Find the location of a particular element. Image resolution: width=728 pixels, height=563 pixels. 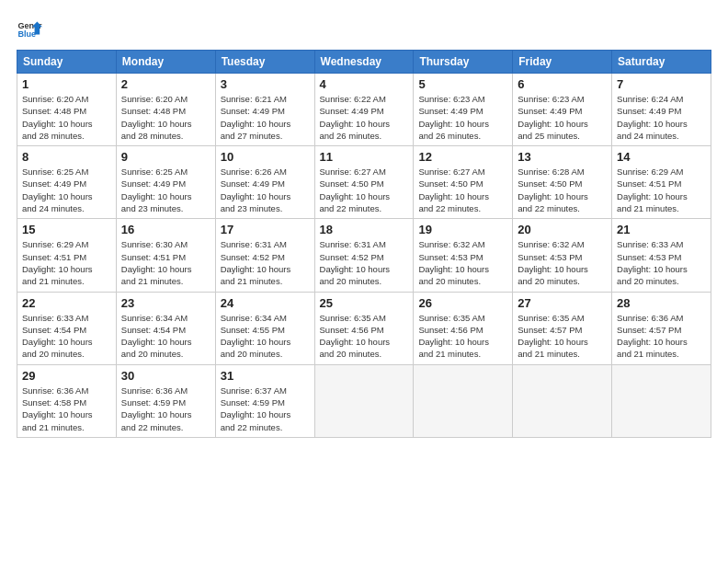

day-number: 10 is located at coordinates (265, 156).